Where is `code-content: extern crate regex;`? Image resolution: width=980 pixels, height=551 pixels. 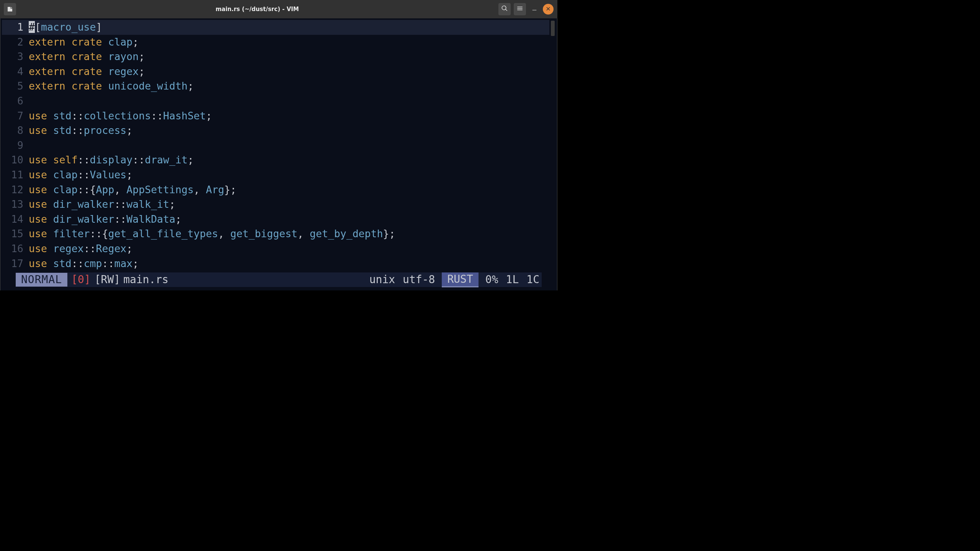 code-content: extern crate regex; is located at coordinates (289, 72).